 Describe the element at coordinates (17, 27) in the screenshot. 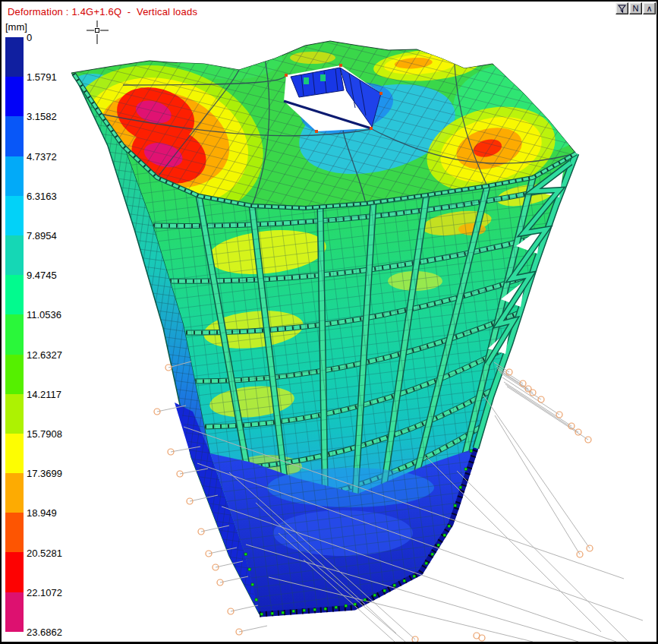

I see `unit-label: [mm]` at that location.